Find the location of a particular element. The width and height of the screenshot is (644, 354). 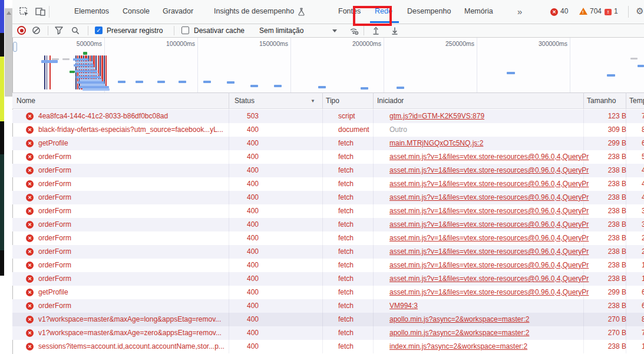

console-warnings-icon: ! is located at coordinates (583, 11).